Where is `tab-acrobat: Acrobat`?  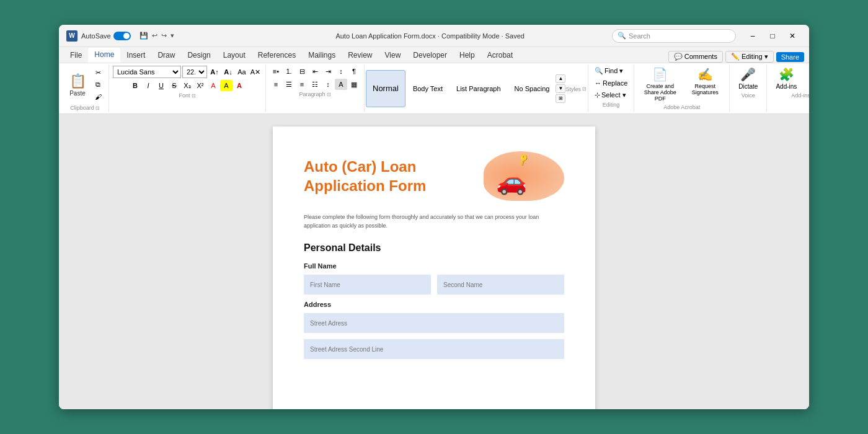 tab-acrobat: Acrobat is located at coordinates (500, 55).